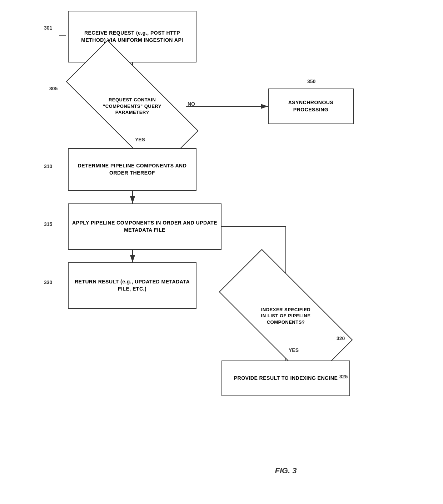 The image size is (443, 504). Describe the element at coordinates (341, 338) in the screenshot. I see `label-320: 320` at that location.